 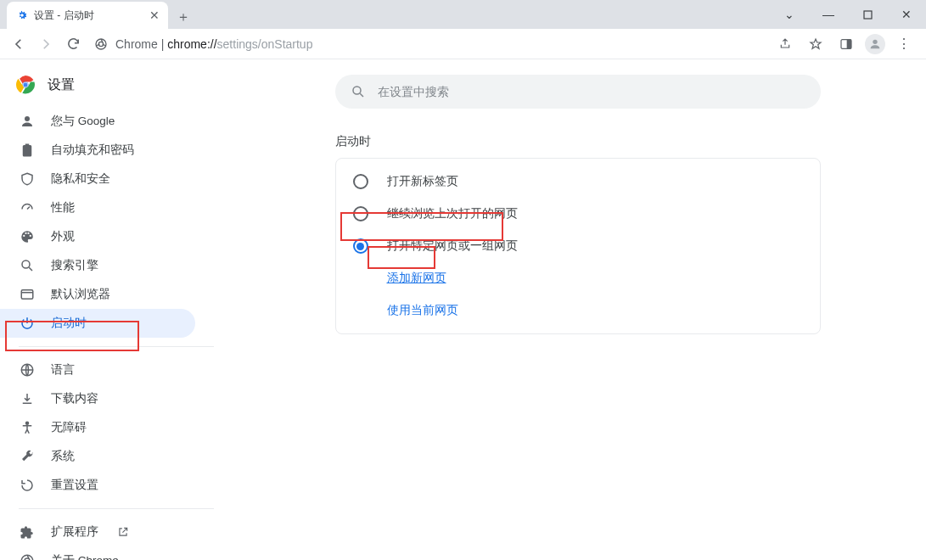 I want to click on radio-option-new-tab: 打开新标签页, so click(x=578, y=182).